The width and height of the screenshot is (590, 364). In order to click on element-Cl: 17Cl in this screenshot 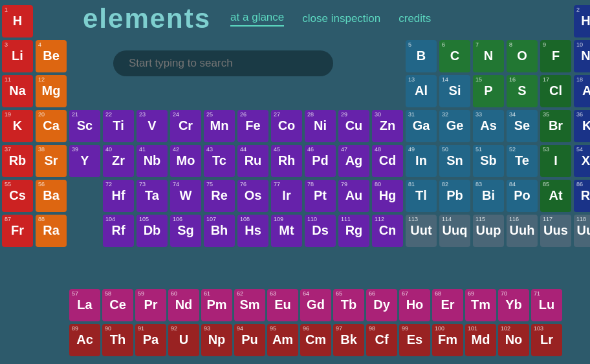, I will do `click(556, 91)`.